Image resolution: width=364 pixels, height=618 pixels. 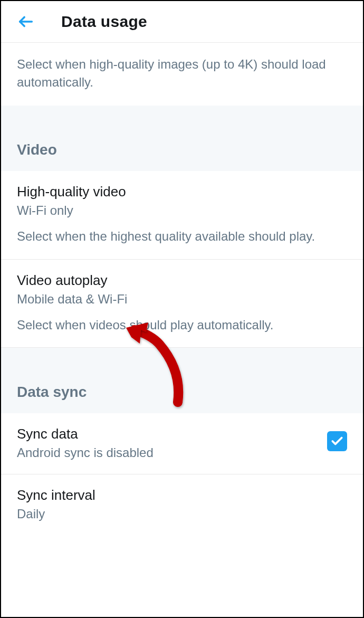 I want to click on setting-description: Select when videos should play automatic…, so click(x=182, y=325).